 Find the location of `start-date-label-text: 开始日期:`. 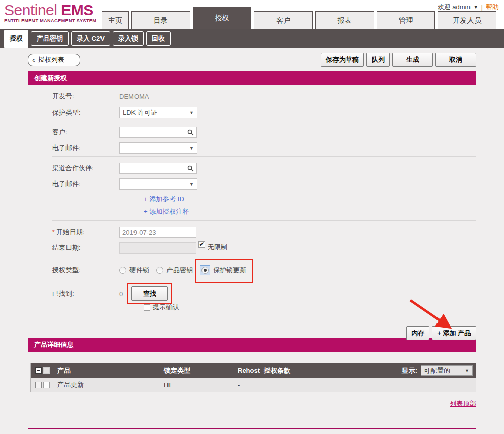

start-date-label-text: 开始日期: is located at coordinates (71, 232).